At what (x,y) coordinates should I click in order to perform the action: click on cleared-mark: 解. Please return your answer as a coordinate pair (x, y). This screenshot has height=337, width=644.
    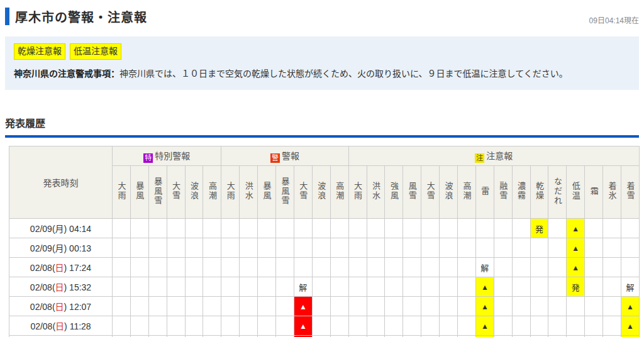
    Looking at the image, I should click on (630, 288).